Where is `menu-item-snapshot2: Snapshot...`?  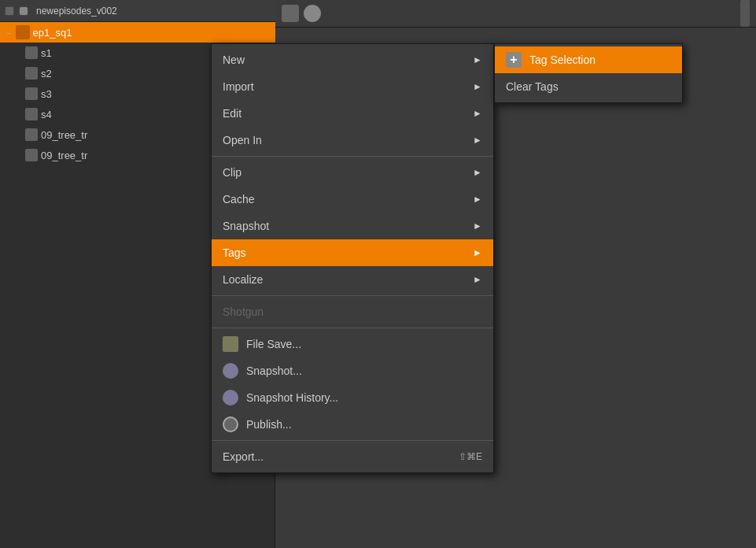
menu-item-snapshot2: Snapshot... is located at coordinates (352, 371).